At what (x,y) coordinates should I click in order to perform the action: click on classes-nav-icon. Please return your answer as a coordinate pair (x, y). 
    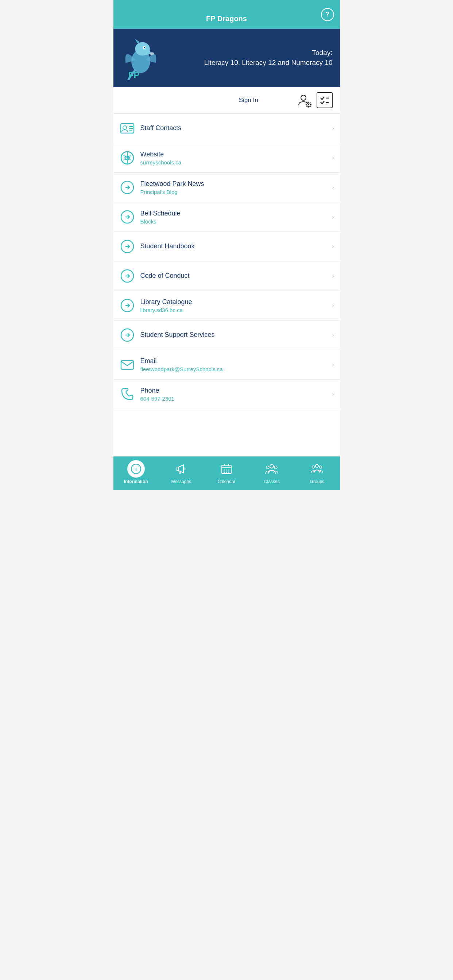
    Looking at the image, I should click on (272, 469).